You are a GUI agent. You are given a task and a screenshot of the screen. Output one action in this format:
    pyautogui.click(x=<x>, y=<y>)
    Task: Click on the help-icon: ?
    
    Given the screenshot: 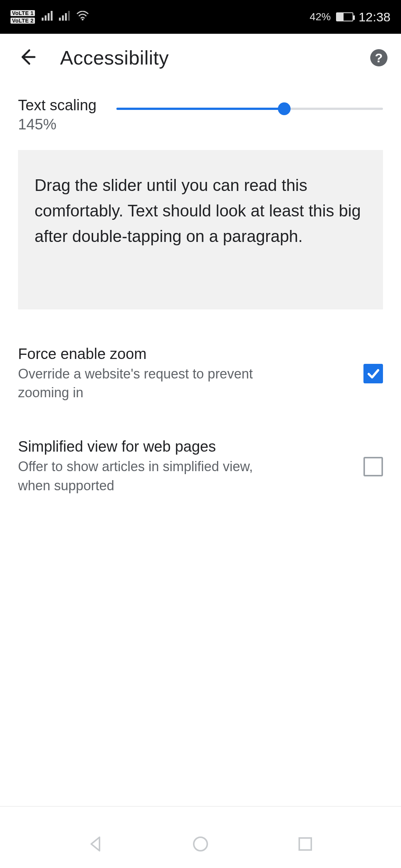 What is the action you would take?
    pyautogui.click(x=379, y=58)
    